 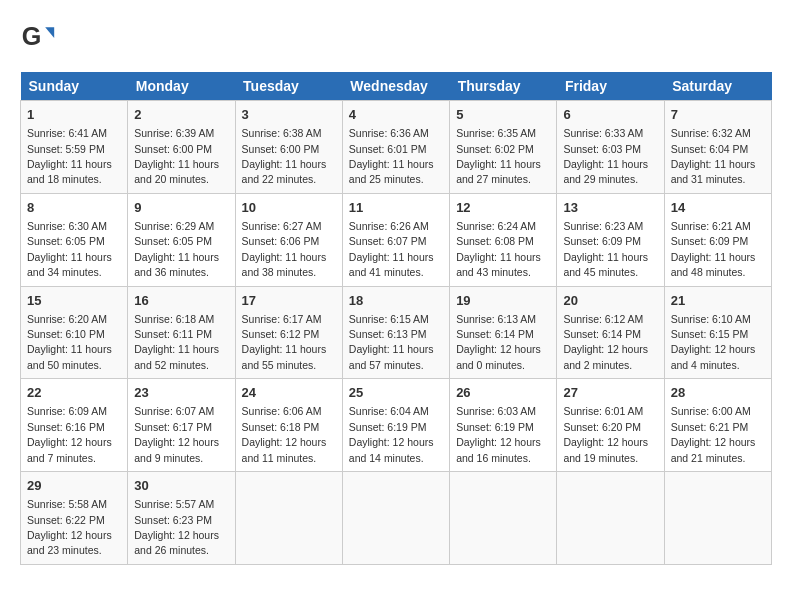 I want to click on header-friday: Friday, so click(x=610, y=86).